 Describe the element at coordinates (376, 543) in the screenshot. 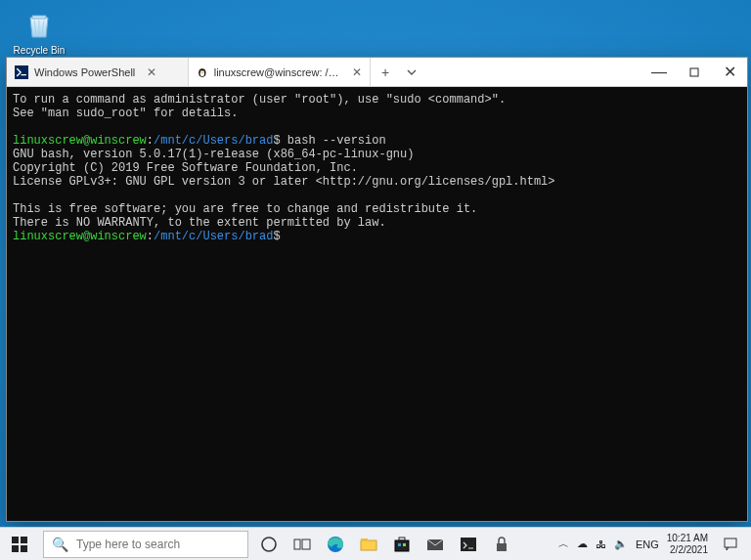

I see `taskbar: 🔍 ︿ ☁ 🖧 🔈 ENG 10:21 AM 2/2/2021` at that location.